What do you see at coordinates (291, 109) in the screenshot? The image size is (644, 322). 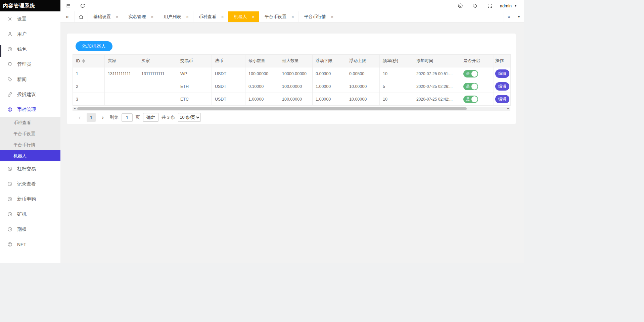 I see `horizontal-scrollbar: ◄ ►` at bounding box center [291, 109].